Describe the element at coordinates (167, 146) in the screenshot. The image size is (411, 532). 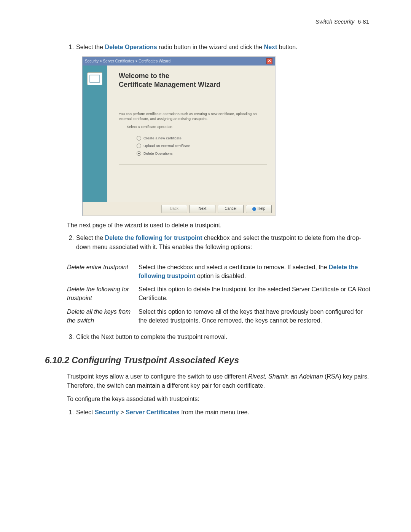
I see `radio-label: Upload an external certificate` at that location.